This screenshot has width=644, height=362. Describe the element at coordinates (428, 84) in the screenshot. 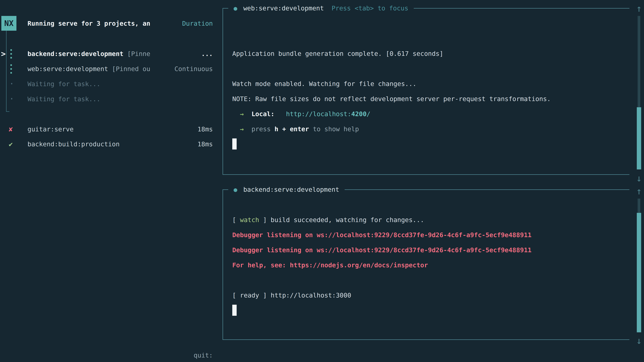

I see `log-line: Watch mode enabled. Watching for file ch…` at that location.